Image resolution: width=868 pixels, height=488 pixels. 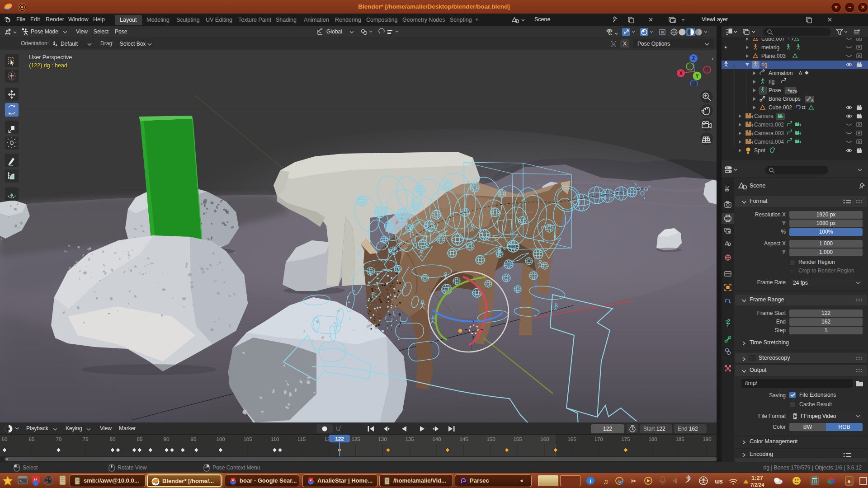 What do you see at coordinates (769, 125) in the screenshot?
I see `svg-text: Camera.002` at bounding box center [769, 125].